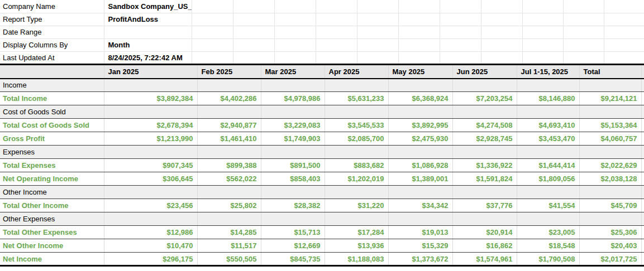 The width and height of the screenshot is (644, 271). Describe the element at coordinates (147, 32) in the screenshot. I see `metadata-value` at that location.